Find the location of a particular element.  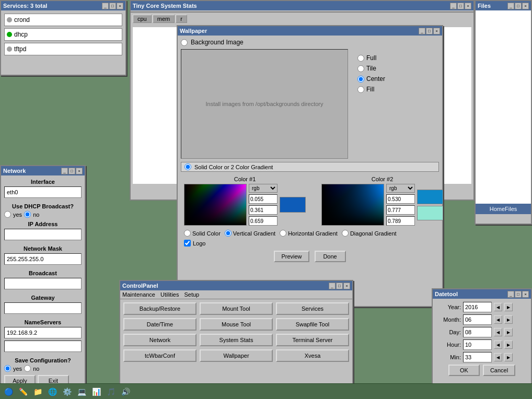

color2-b-input is located at coordinates (400, 221).